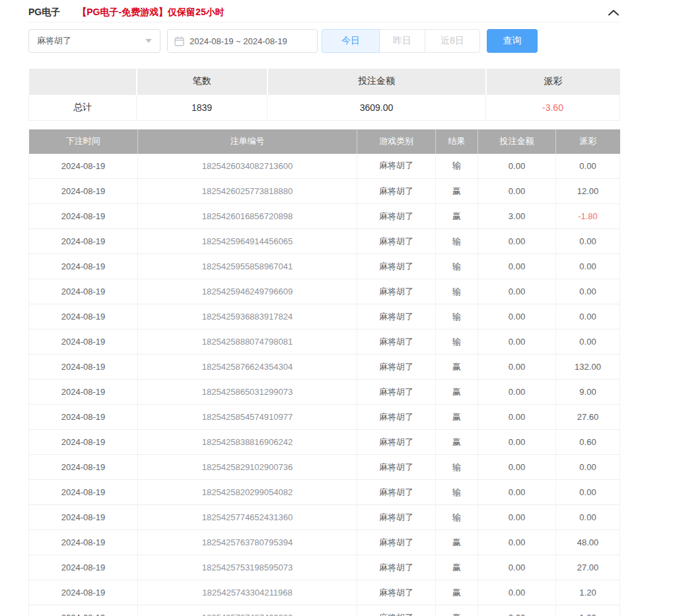 The width and height of the screenshot is (673, 616). I want to click on table-row: 2024-08-19 1825425829102900736 麻将胡了 输 0.…, so click(325, 467).